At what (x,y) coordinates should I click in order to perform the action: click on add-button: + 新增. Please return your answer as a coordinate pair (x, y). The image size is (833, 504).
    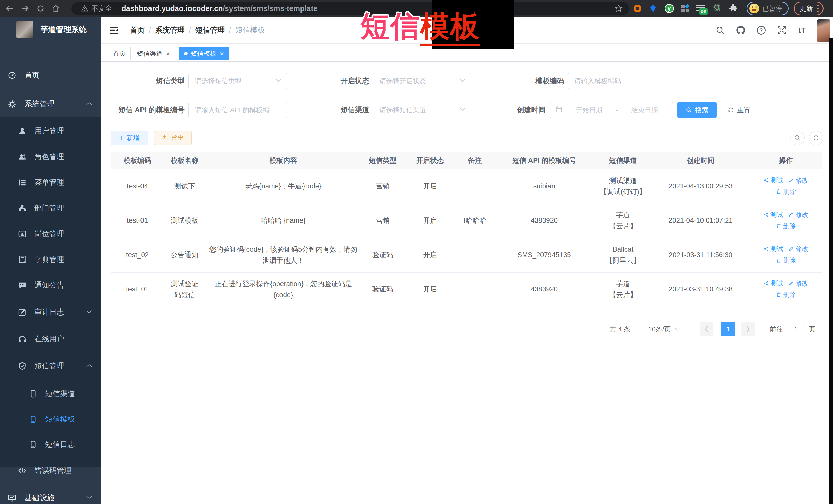
    Looking at the image, I should click on (129, 138).